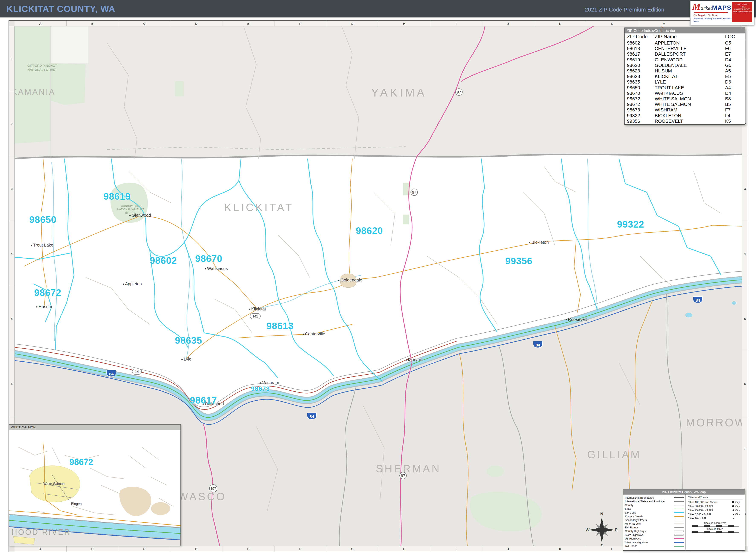  Describe the element at coordinates (259, 207) in the screenshot. I see `county-label-klickitat: KLICKITAT` at that location.